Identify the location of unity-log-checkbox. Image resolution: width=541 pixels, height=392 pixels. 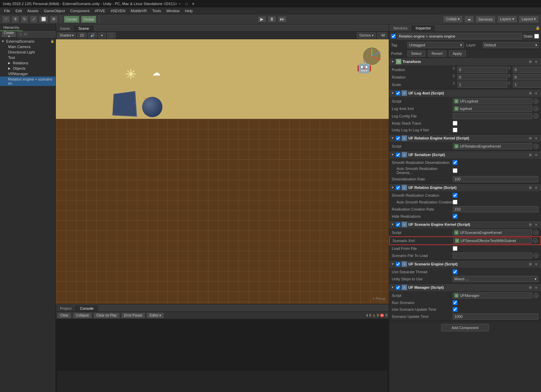
(455, 130).